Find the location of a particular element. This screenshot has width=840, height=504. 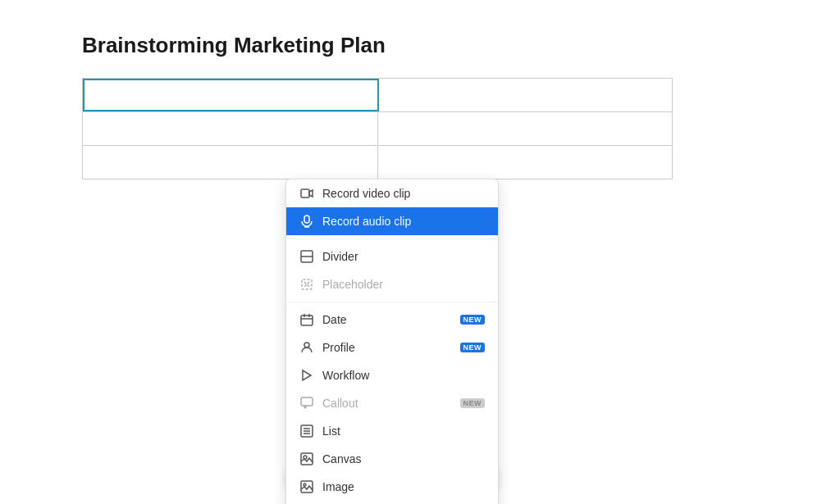

menu-item-date: DateNEW is located at coordinates (392, 320).